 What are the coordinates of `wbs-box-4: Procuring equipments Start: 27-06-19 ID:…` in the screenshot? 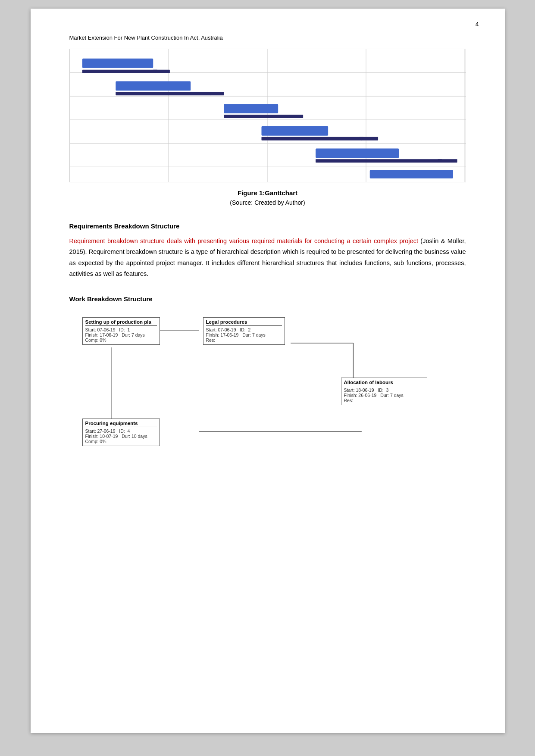 It's located at (121, 432).